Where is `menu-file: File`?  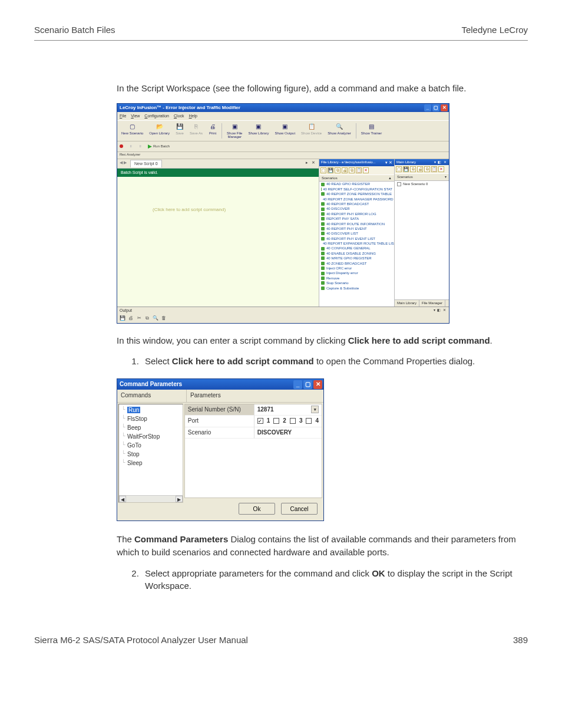
menu-file: File is located at coordinates (123, 116).